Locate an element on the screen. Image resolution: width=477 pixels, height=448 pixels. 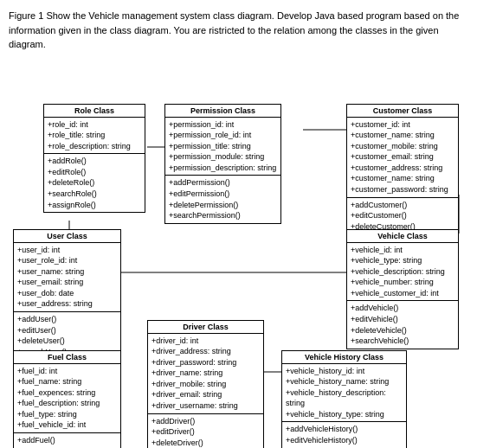
driver-class-attrs: +driver_id: int +driver_address: string … is located at coordinates (206, 374).